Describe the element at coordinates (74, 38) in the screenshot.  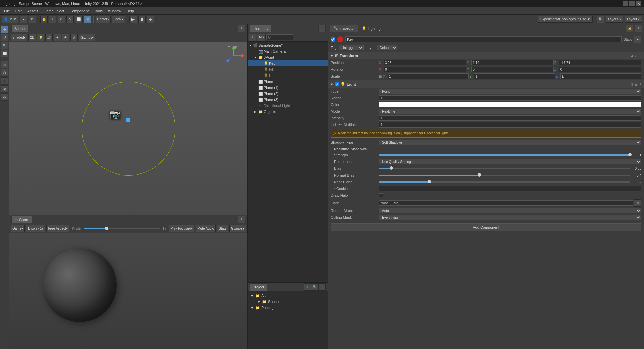
I see `scene-grid-btn: #` at that location.